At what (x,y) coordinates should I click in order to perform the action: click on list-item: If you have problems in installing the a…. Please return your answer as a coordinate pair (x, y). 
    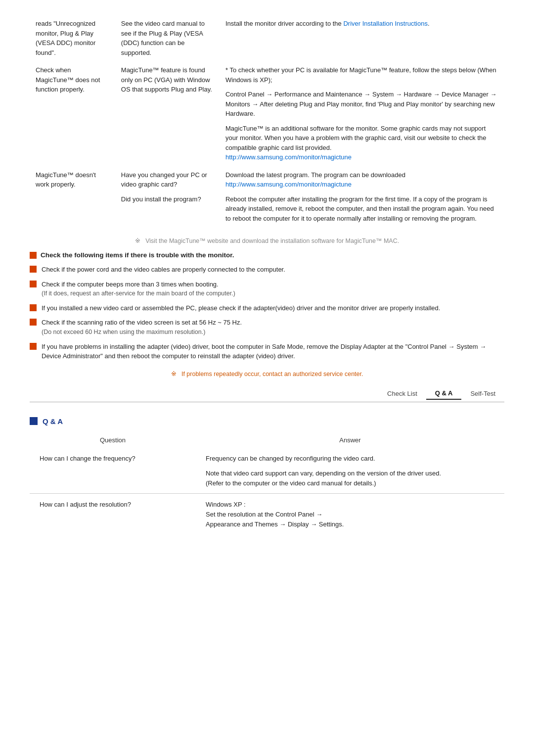
    Looking at the image, I should click on (267, 351).